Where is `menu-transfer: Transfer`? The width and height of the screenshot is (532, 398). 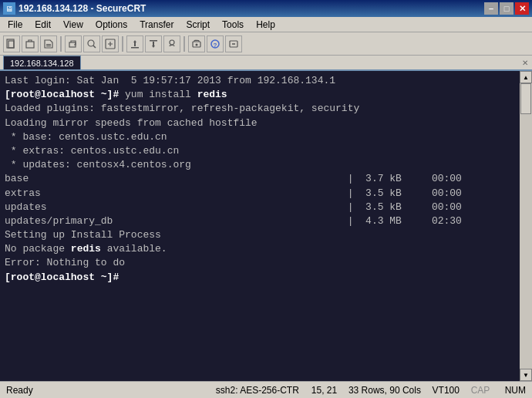
menu-transfer: Transfer is located at coordinates (157, 25).